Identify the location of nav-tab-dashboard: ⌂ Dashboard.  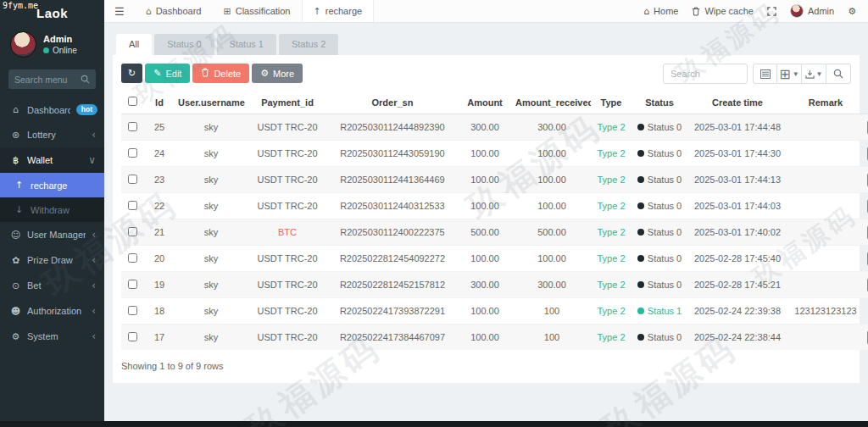
(174, 11).